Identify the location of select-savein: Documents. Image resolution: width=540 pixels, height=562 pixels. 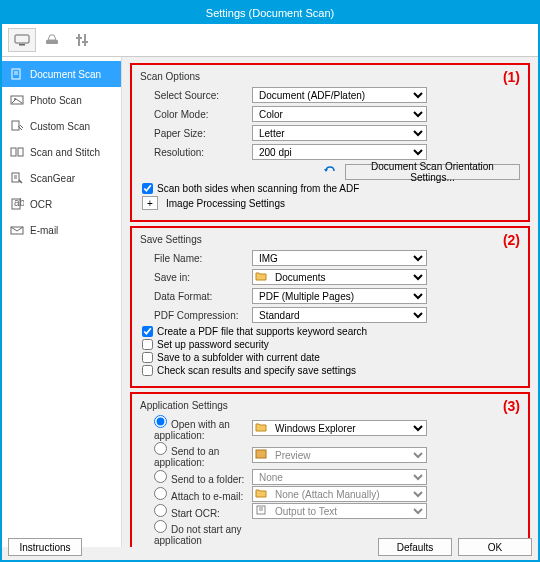
(340, 277).